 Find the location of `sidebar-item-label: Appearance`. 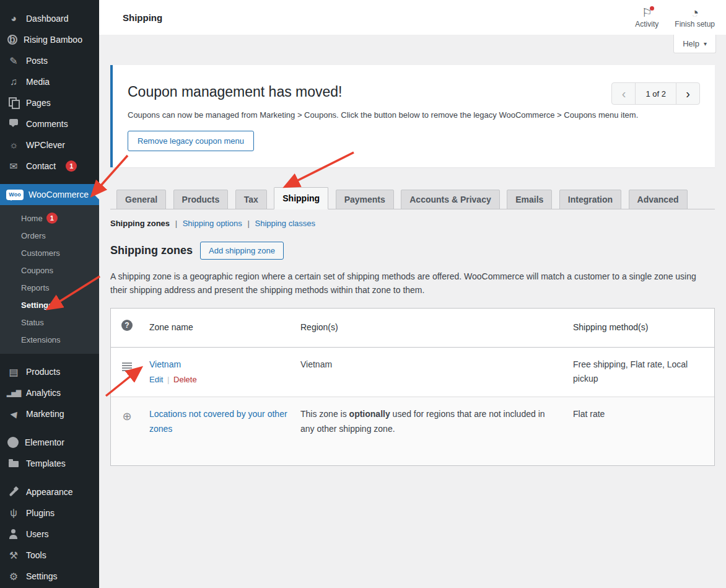

sidebar-item-label: Appearance is located at coordinates (50, 492).